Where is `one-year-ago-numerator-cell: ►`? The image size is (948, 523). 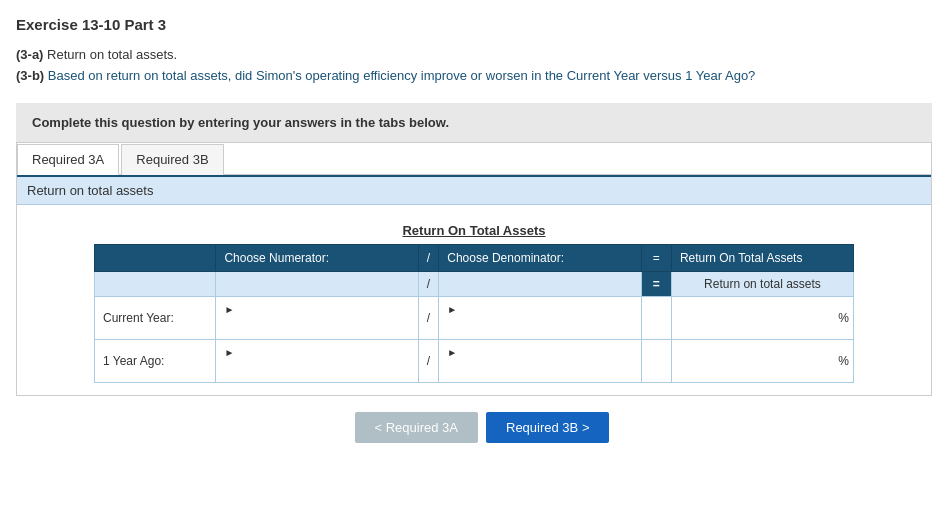 one-year-ago-numerator-cell: ► is located at coordinates (317, 360).